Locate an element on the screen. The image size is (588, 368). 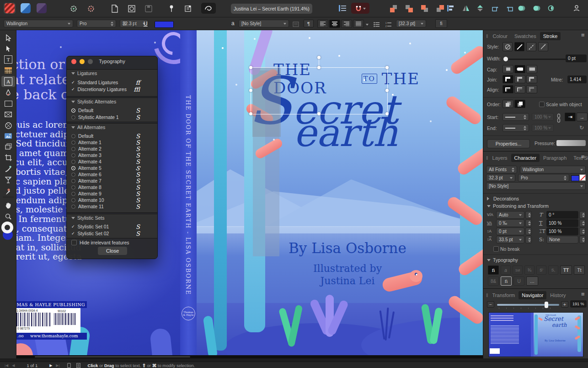
panel-menu-icon: ≡ is located at coordinates (583, 294).